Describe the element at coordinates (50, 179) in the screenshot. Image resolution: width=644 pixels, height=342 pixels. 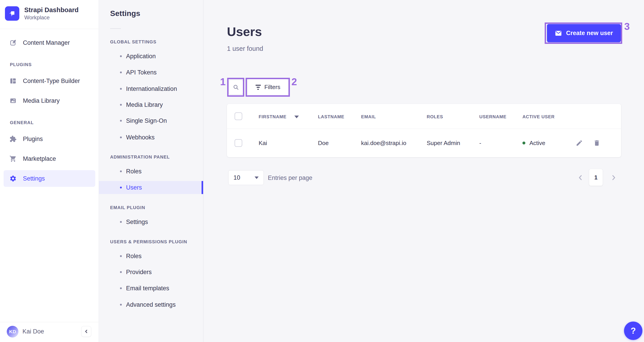
I see `sidebar-item-settings: Settings` at that location.